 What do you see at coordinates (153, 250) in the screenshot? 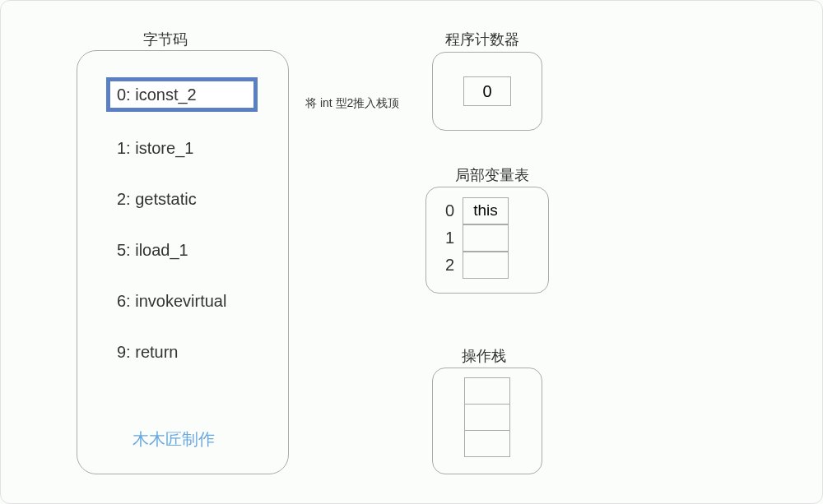
I see `instruction-row: 5: iload_1` at bounding box center [153, 250].